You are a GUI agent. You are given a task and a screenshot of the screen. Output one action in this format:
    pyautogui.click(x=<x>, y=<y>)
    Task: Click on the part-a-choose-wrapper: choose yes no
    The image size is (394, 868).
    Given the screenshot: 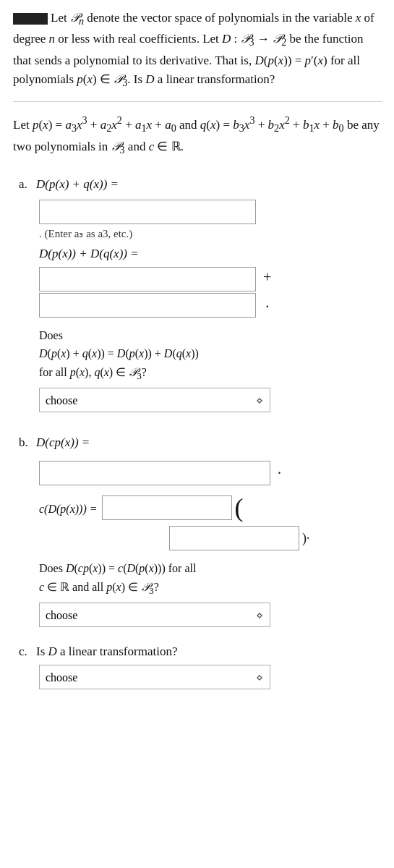 What is the action you would take?
    pyautogui.click(x=211, y=400)
    